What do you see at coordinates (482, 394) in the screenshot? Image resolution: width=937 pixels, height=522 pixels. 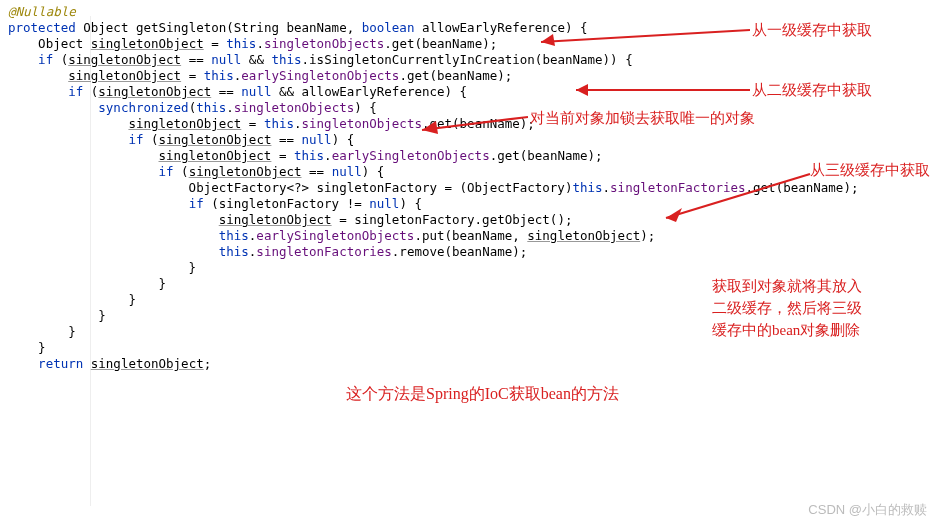 I see `annotation-text: 这个方法是Spring的IoC获取bean的方法` at bounding box center [482, 394].